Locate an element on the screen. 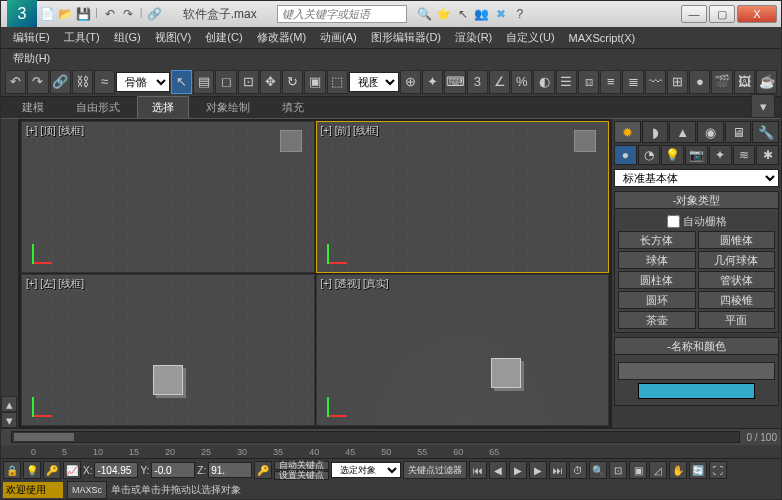  cp-sub-shapes-icon: ◔ is located at coordinates (650, 155).